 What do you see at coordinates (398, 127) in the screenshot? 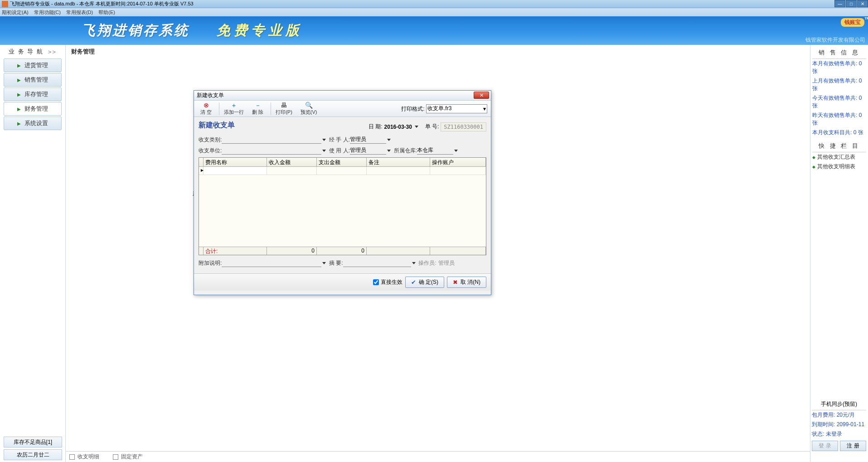
I see `date-value: 2016-03-30` at bounding box center [398, 127].